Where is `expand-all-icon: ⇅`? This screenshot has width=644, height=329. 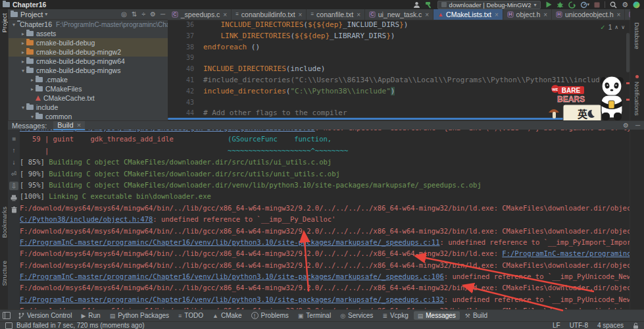
expand-all-icon: ⇅ is located at coordinates (134, 14).